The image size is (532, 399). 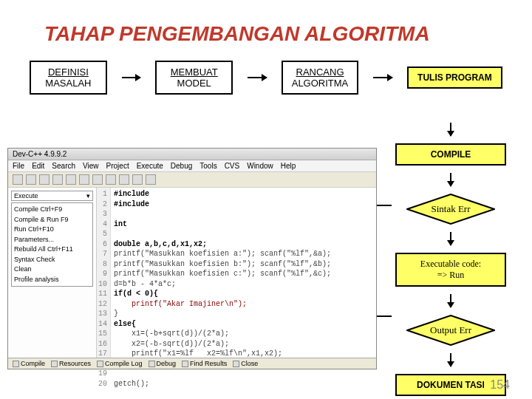 What do you see at coordinates (52, 240) in the screenshot?
I see `menu-item-parameters: Parameters...` at bounding box center [52, 240].